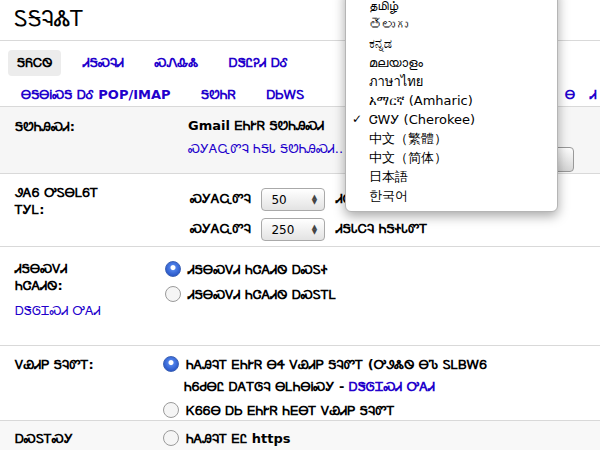  What do you see at coordinates (95, 268) in the screenshot?
I see `conversation-view-label-line1: ᏗᎦᎾᏍᏙᏗ` at bounding box center [95, 268].